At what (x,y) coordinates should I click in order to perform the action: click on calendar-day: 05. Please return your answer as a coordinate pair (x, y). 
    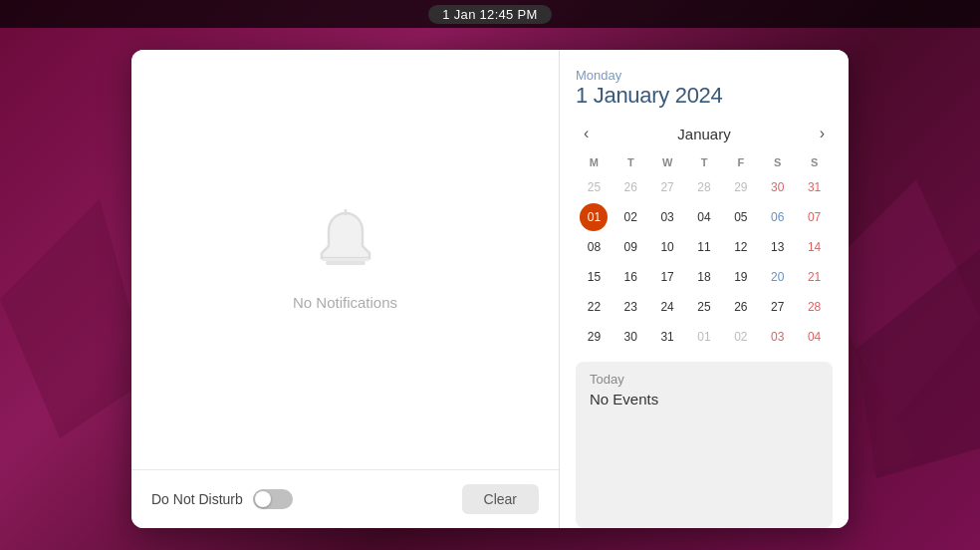
    Looking at the image, I should click on (741, 217).